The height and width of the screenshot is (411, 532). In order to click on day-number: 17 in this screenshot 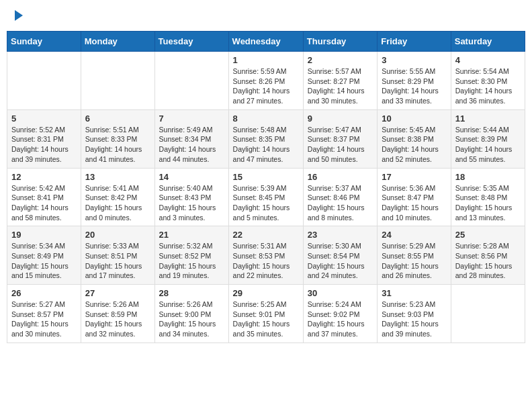, I will do `click(414, 177)`.